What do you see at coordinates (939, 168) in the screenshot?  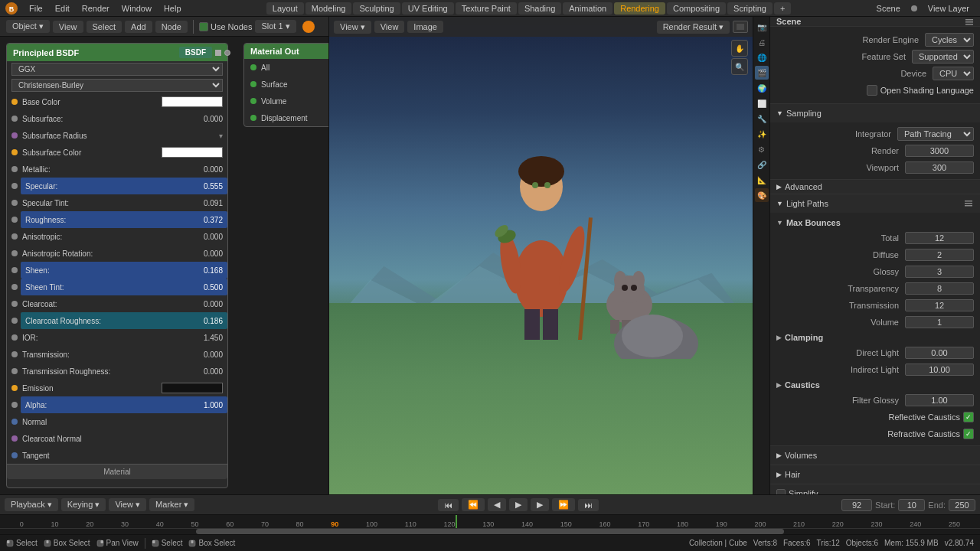 I see `viewport-samples-input` at bounding box center [939, 168].